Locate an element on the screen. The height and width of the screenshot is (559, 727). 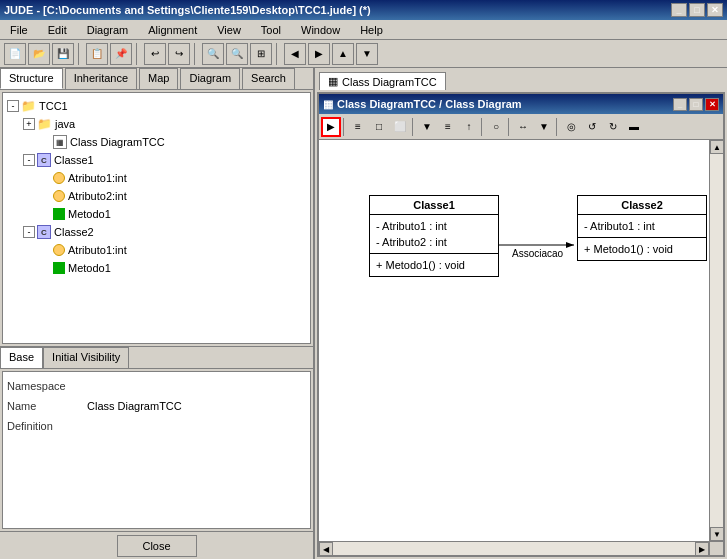
menu-view: View is located at coordinates (229, 30).